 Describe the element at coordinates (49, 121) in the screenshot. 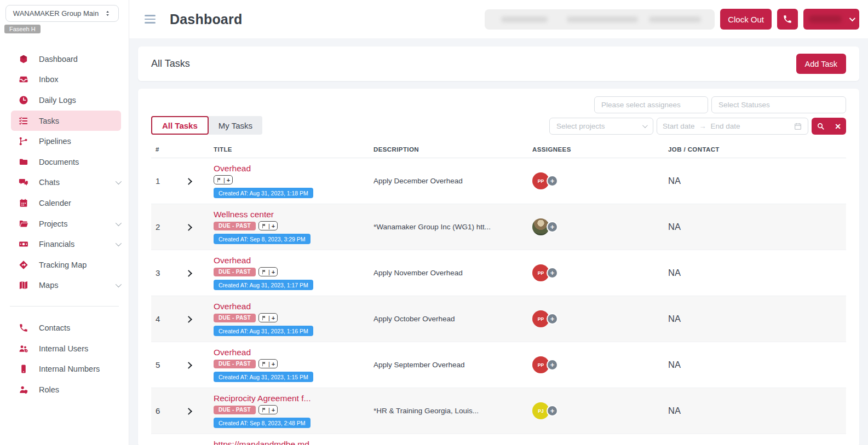

I see `sidebar-item-label: Tasks` at that location.